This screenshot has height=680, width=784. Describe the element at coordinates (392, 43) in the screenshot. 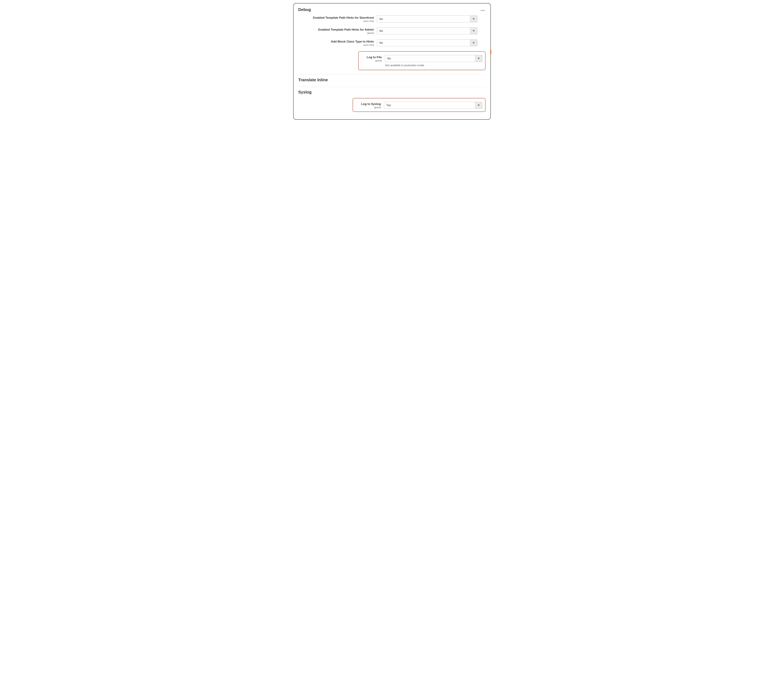

I see `field-block-class: Add Block Class Type to Hints [store vie…` at that location.